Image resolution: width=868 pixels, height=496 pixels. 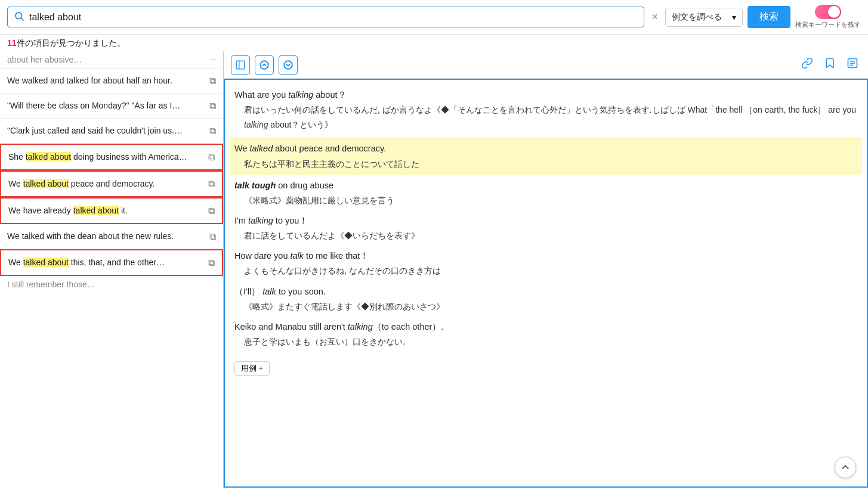 What do you see at coordinates (546, 327) in the screenshot?
I see `content-en: Keiko and Manabu still aren't talking（to…` at bounding box center [546, 327].